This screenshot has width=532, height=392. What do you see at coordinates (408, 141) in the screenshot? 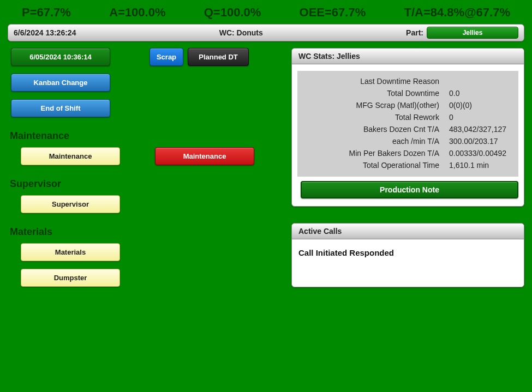
I see `stats-row: each /min T/A300.00/203.17` at bounding box center [408, 141].